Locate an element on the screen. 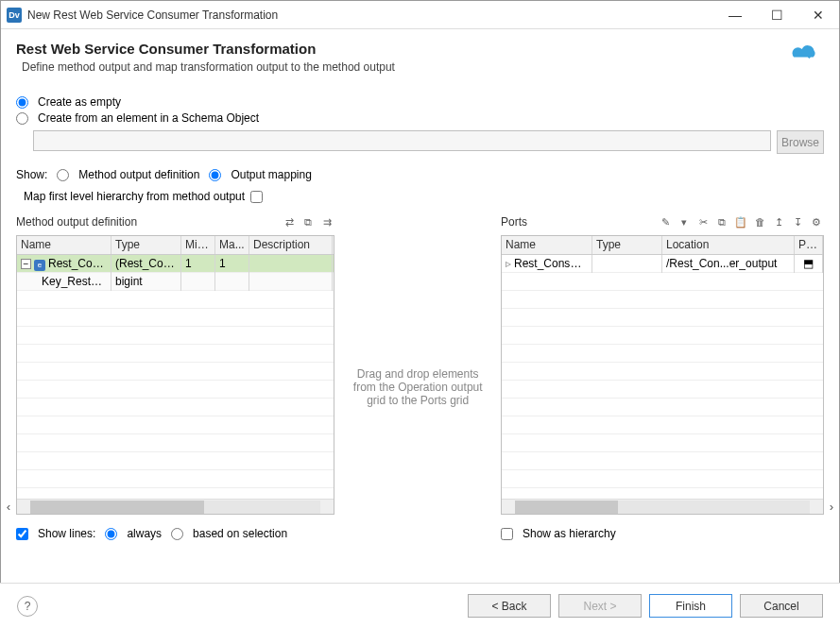 Image resolution: width=840 pixels, height=628 pixels. page-title: Rest Web Service Consumer Transformation is located at coordinates (420, 49).